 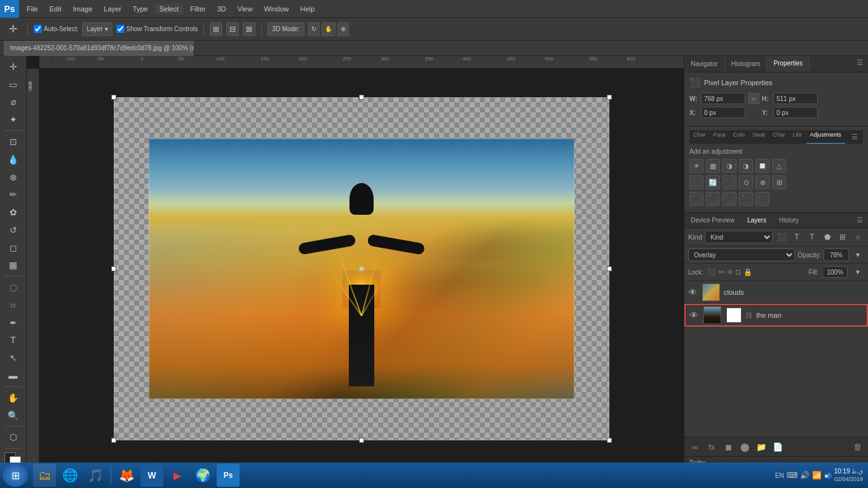 I want to click on lasso-tool: ⌀, so click(x=13, y=102).